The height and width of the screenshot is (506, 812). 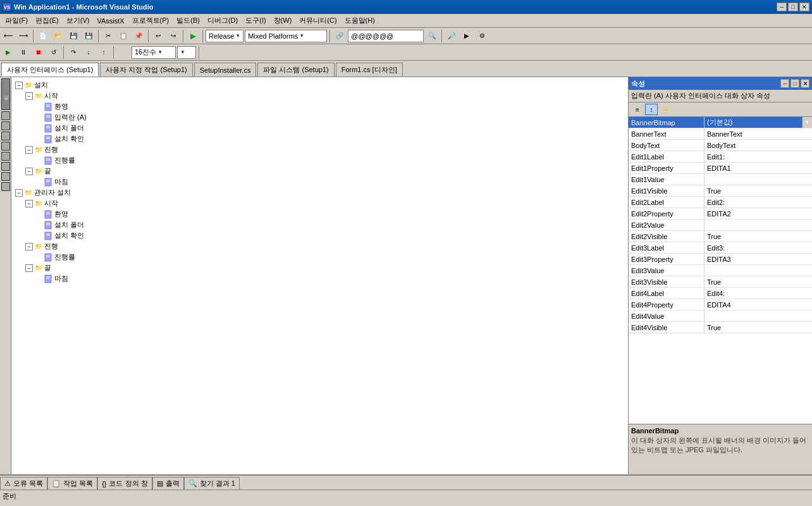 What do you see at coordinates (286, 36) in the screenshot?
I see `platform-dropdown: Mixed Platforms ▼` at bounding box center [286, 36].